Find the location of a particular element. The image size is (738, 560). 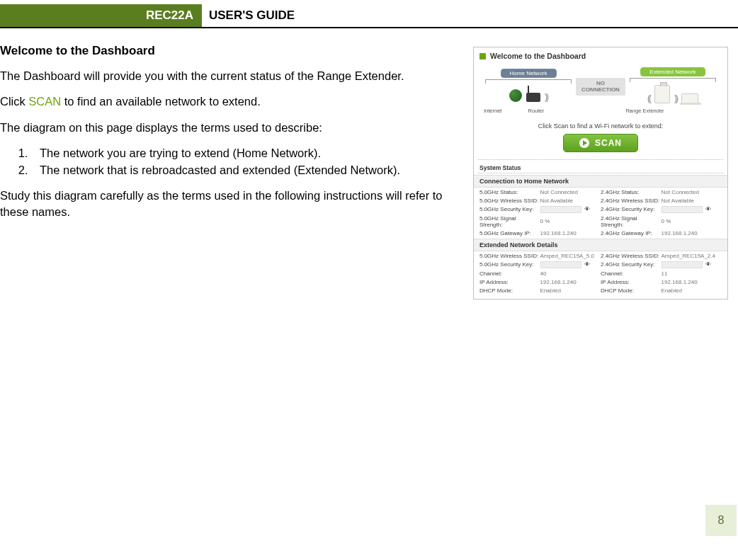

list-item: The network you are trying to extend (Ho… is located at coordinates (244, 153).